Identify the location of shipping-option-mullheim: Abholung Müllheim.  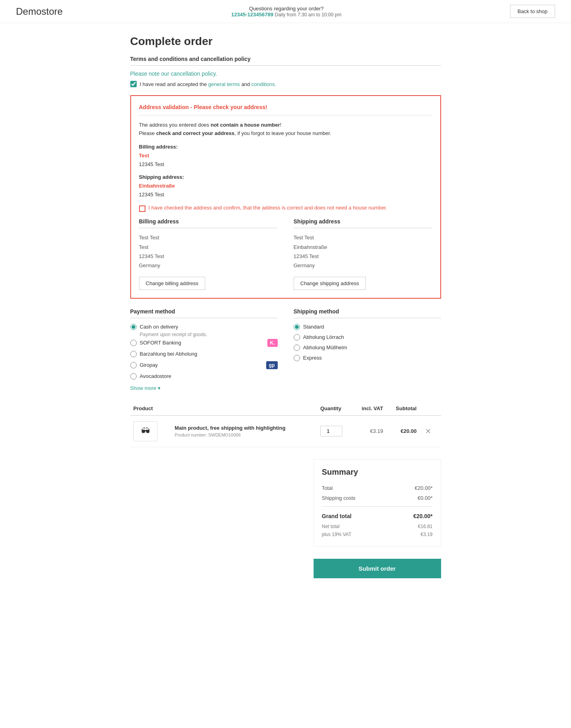
(367, 348).